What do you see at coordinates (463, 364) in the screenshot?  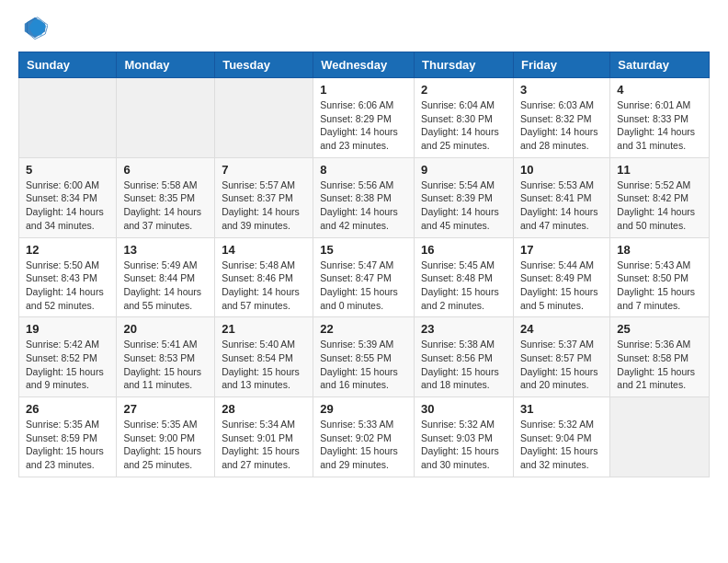 I see `day-info: Sunrise: 5:38 AM Sunset: 8:56 PM Dayligh…` at bounding box center [463, 364].